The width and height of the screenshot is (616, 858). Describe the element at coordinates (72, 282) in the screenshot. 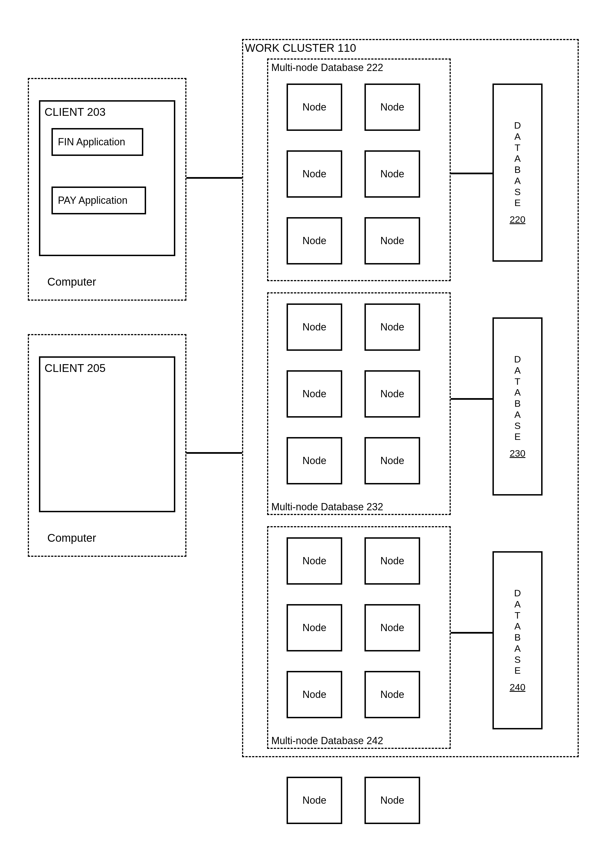

I see `client-203-footer: Computer` at that location.